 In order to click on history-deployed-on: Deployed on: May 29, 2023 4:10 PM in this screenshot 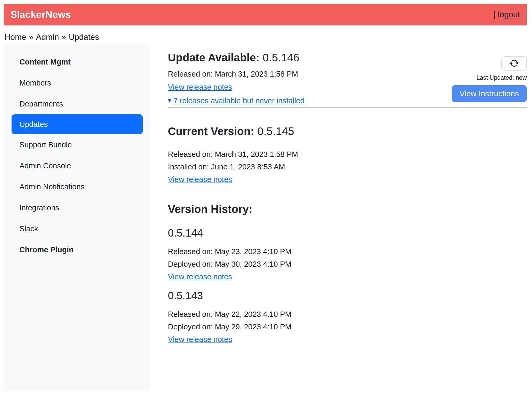, I will do `click(347, 327)`.